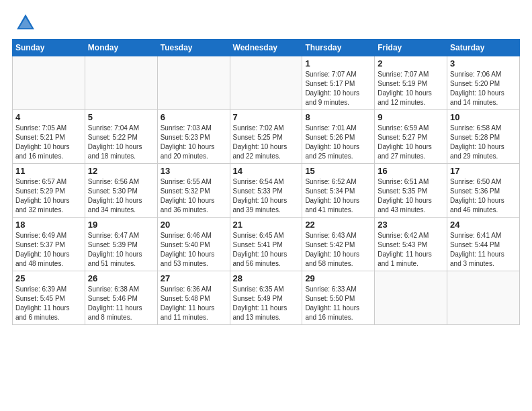 The image size is (532, 411). What do you see at coordinates (339, 63) in the screenshot?
I see `day-number: 1` at bounding box center [339, 63].